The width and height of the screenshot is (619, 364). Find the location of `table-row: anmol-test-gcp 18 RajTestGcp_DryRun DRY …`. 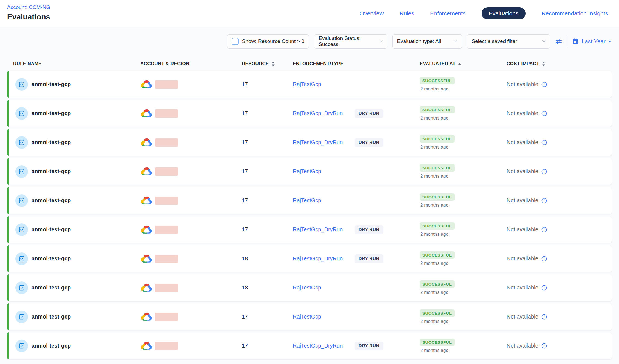

table-row: anmol-test-gcp 18 RajTestGcp_DryRun DRY … is located at coordinates (310, 259).